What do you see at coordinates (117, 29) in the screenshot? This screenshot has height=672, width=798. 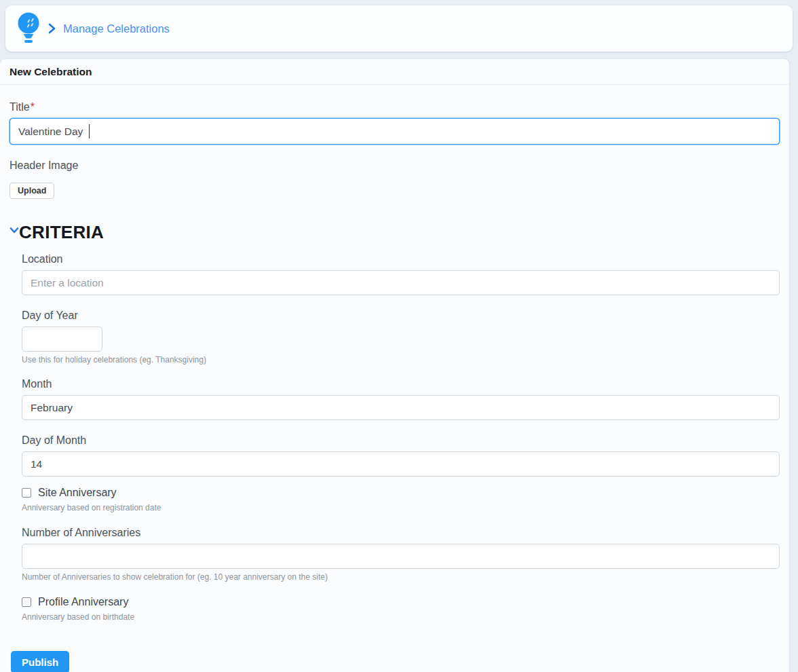 I see `breadcrumb-link-manage-celebrations: Manage Celebrations` at bounding box center [117, 29].